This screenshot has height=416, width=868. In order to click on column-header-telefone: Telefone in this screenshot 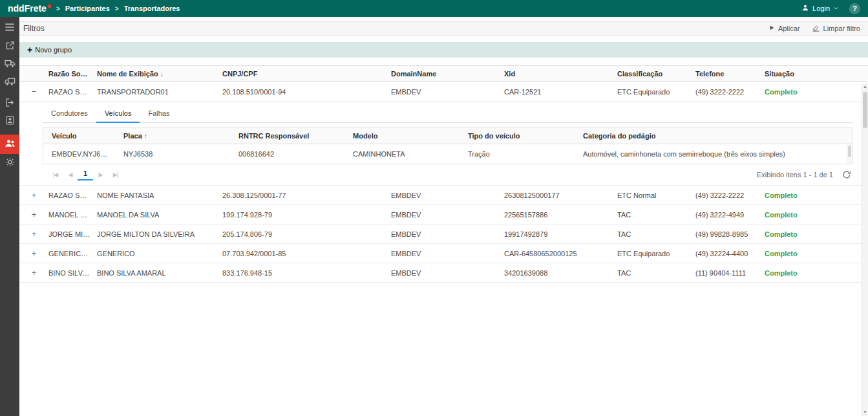, I will do `click(730, 74)`.